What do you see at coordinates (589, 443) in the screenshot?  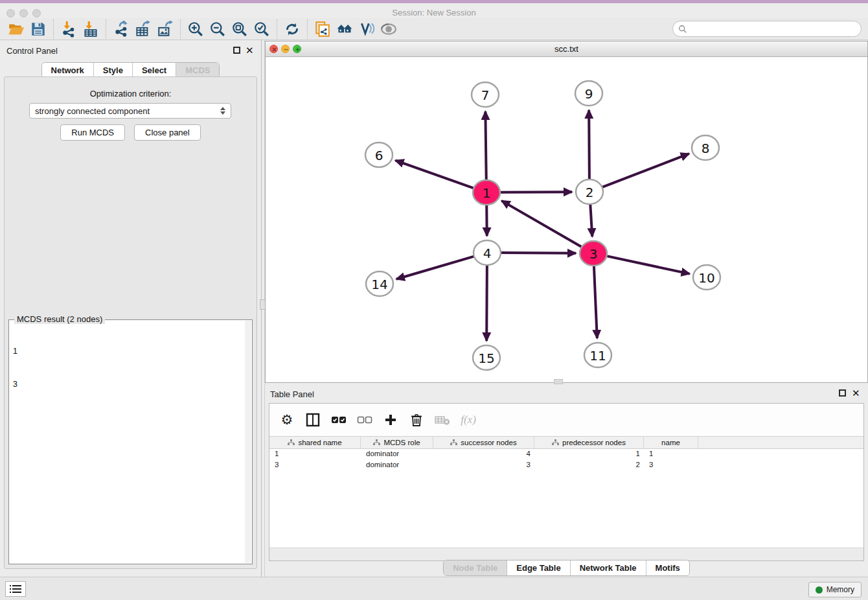 I see `column-header-predecessor-nodes: predecessor nodes` at bounding box center [589, 443].